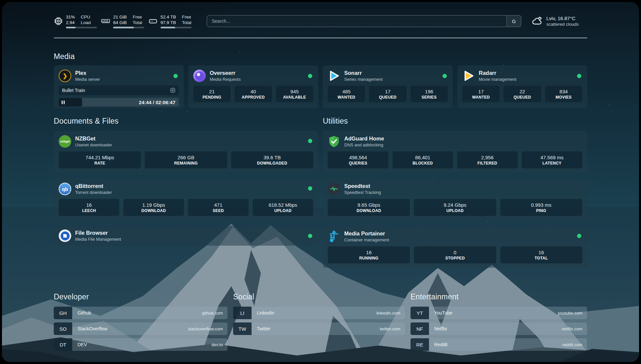 The width and height of the screenshot is (641, 364). What do you see at coordinates (499, 329) in the screenshot?
I see `link-netflix: NF Netflix netflix.com` at bounding box center [499, 329].